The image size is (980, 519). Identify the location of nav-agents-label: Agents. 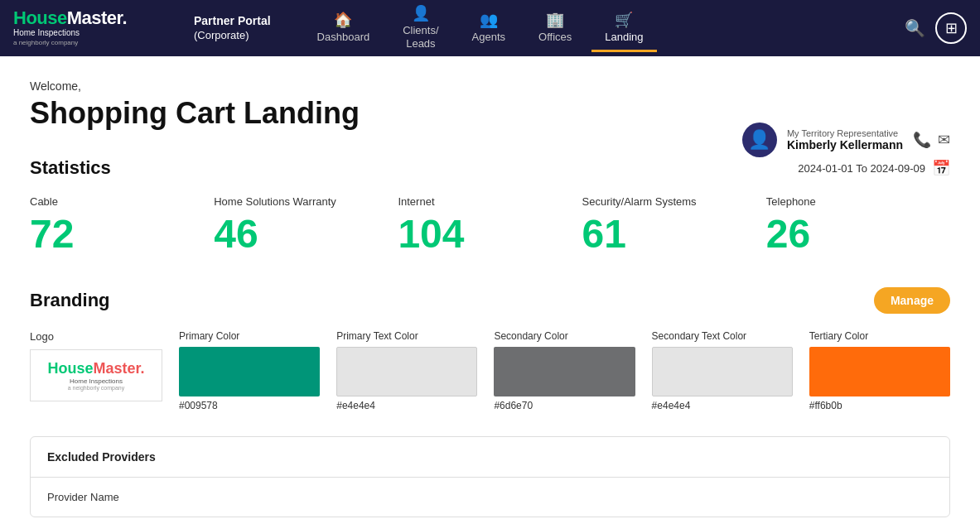
(489, 36).